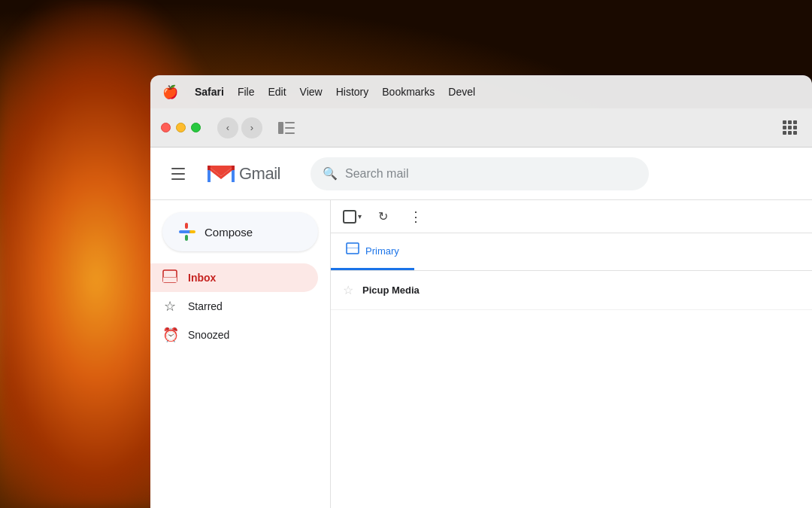 This screenshot has height=508, width=812. I want to click on browser-toolbar: ‹ ›, so click(481, 128).